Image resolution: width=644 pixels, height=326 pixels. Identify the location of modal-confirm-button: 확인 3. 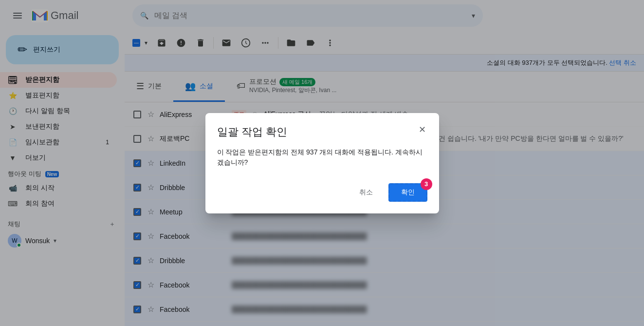
(408, 192).